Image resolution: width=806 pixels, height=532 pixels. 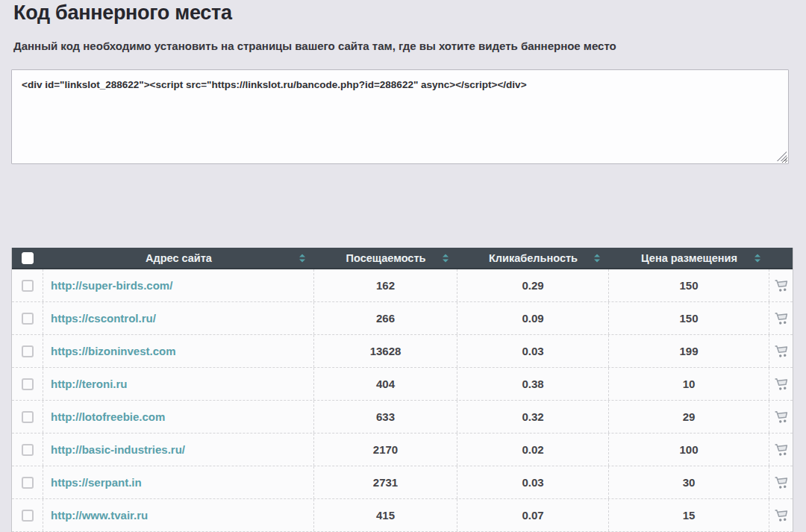 What do you see at coordinates (118, 449) in the screenshot?
I see `site-link: http://basic-industries.ru/` at bounding box center [118, 449].